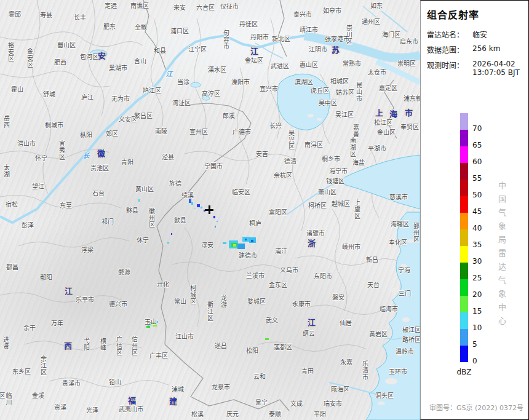 This screenshot has width=529, height=420. I want to click on radar-site-cross, so click(209, 210).